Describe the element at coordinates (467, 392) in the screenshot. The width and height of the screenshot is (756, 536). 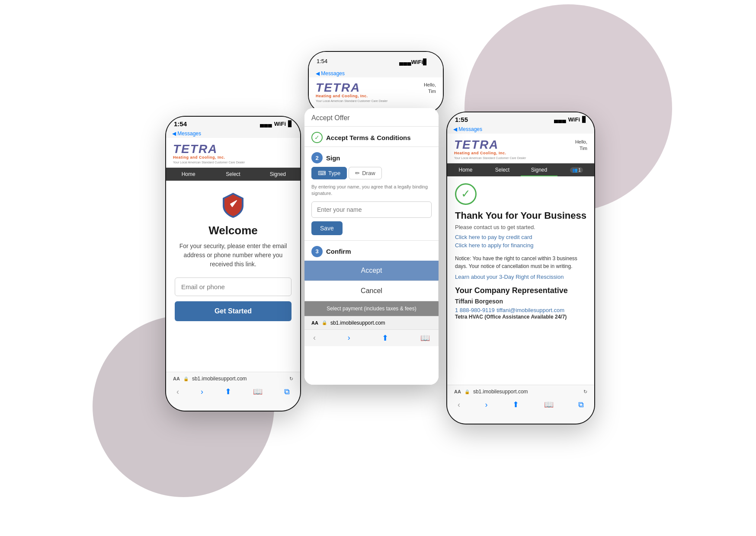
I see `phone3-lock-icon: 🔒` at that location.